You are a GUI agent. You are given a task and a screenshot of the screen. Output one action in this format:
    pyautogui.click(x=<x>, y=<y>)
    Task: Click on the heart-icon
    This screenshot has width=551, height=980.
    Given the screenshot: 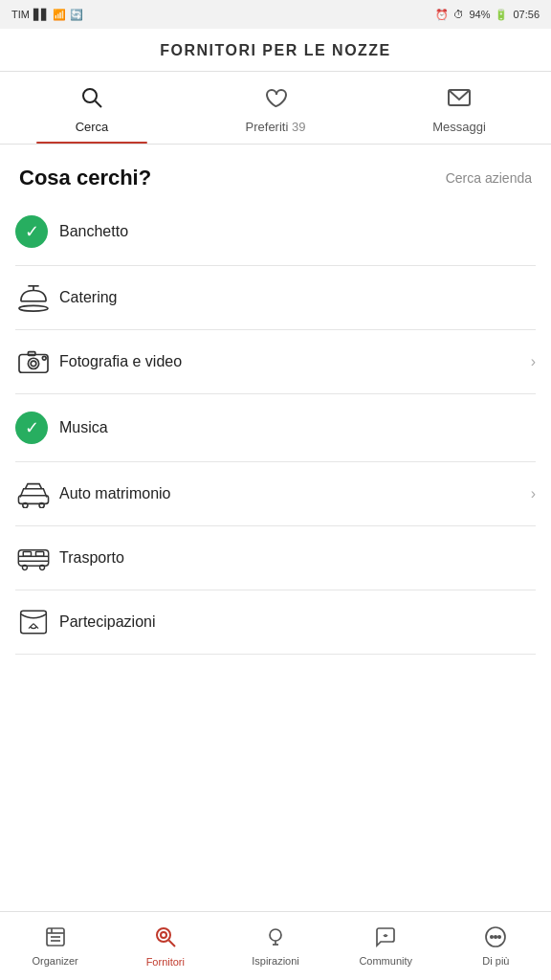 What is the action you would take?
    pyautogui.click(x=276, y=100)
    